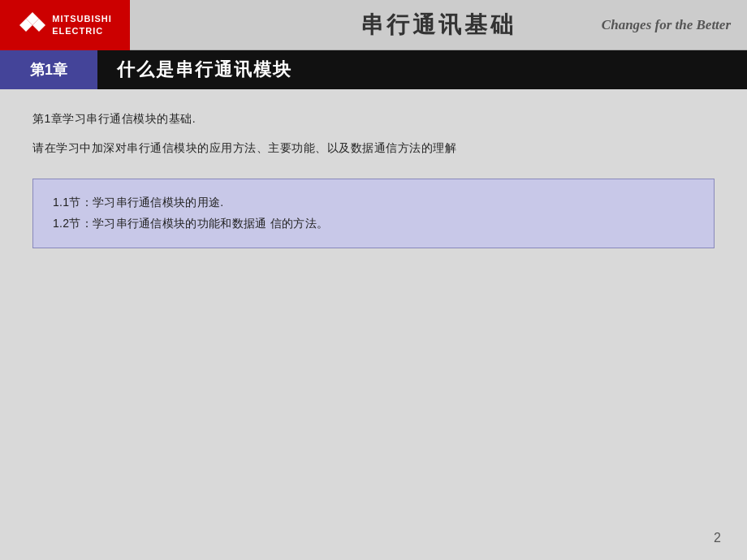 Image resolution: width=747 pixels, height=560 pixels. Describe the element at coordinates (65, 25) in the screenshot. I see `logo-inner: MITSUBISHI ELECTRIC` at that location.